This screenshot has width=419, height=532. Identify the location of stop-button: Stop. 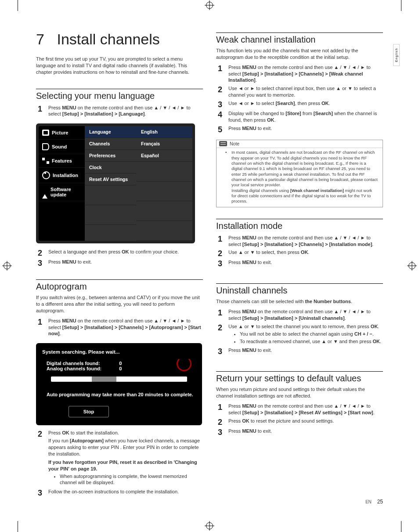
(89, 412).